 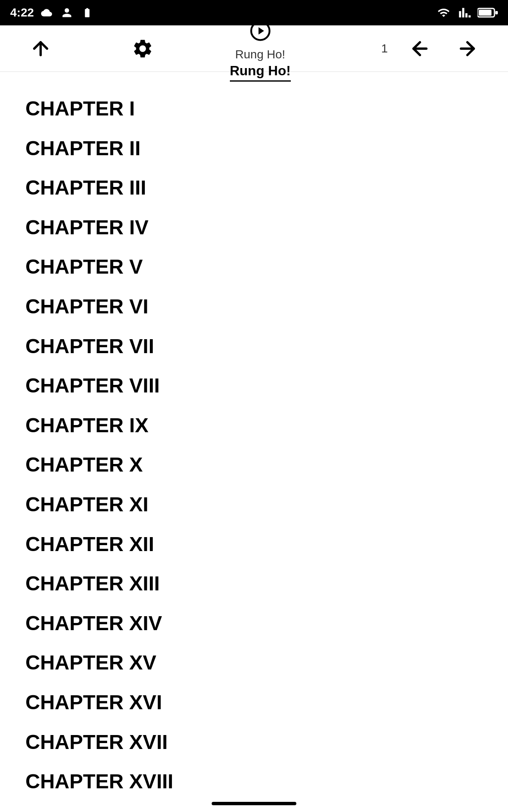 What do you see at coordinates (254, 109) in the screenshot?
I see `chapter-item: CHAPTER I` at bounding box center [254, 109].